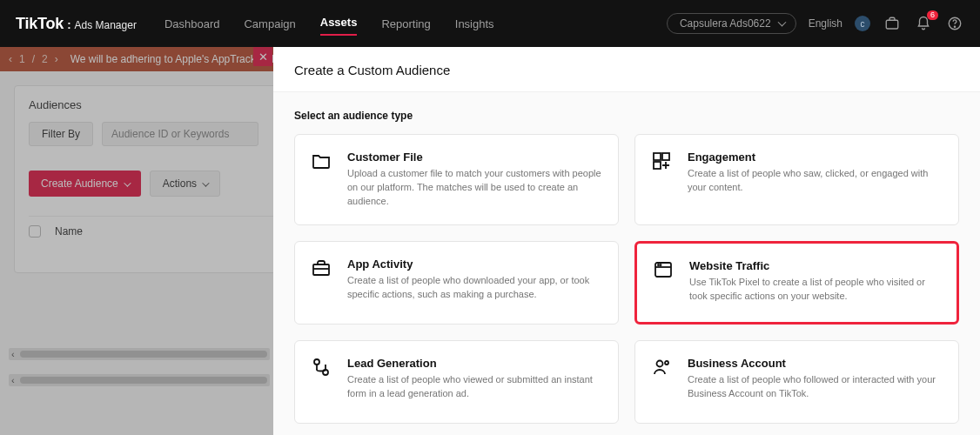 This screenshot has height=435, width=980. What do you see at coordinates (23, 59) in the screenshot?
I see `pager-index: 1` at bounding box center [23, 59].